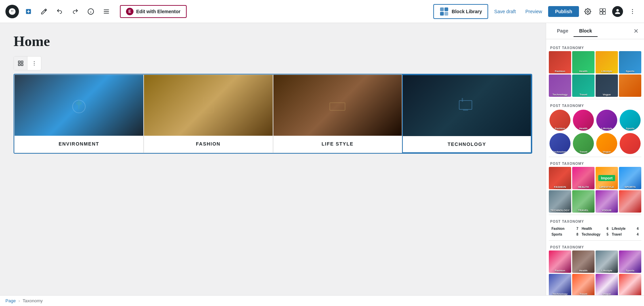 Image resolution: width=644 pixels, height=306 pixels. What do you see at coordinates (560, 178) in the screenshot?
I see `taxonomy-cell-fashion-3: FASHION` at bounding box center [560, 178].